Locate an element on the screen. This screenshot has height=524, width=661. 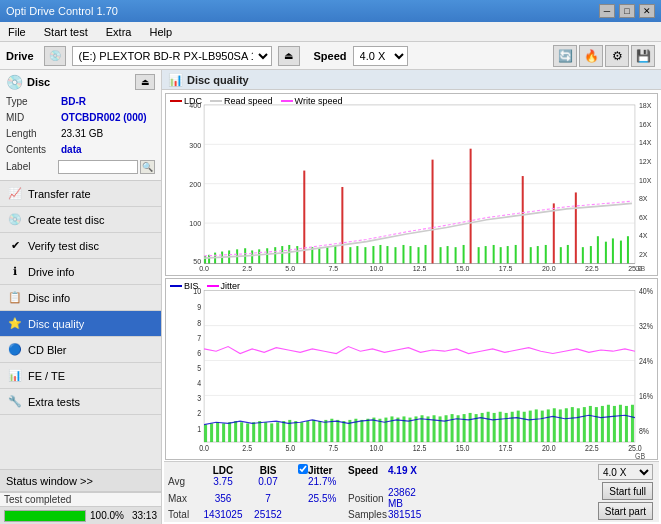
svg-text: 15.0 is located at coordinates (463, 268).